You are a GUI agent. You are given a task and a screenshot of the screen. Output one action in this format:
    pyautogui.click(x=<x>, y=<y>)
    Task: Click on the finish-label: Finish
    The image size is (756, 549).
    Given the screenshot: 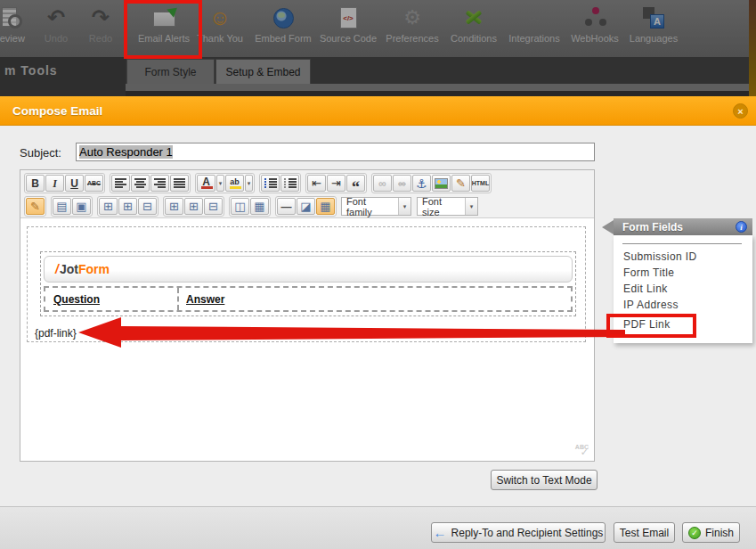 What is the action you would take?
    pyautogui.click(x=719, y=533)
    